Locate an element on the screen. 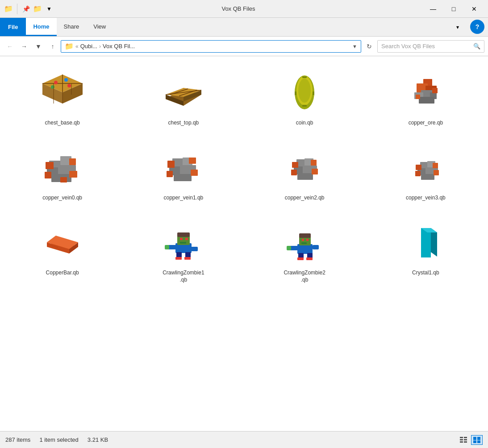 This screenshot has height=448, width=488. address-bar: ← → ▼ ↑ 📁 « Qubi... › Vox QB Fil... ▼ ↻ … is located at coordinates (244, 46).